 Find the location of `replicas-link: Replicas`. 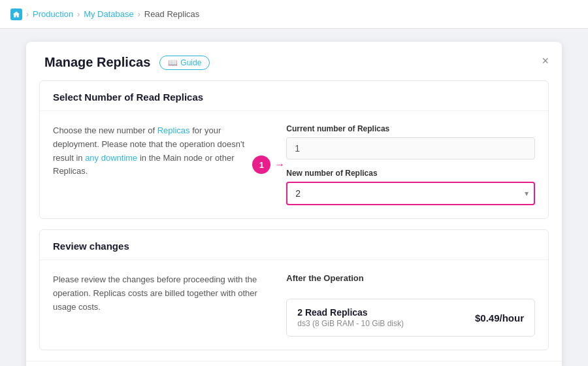

replicas-link: Replicas is located at coordinates (174, 131).